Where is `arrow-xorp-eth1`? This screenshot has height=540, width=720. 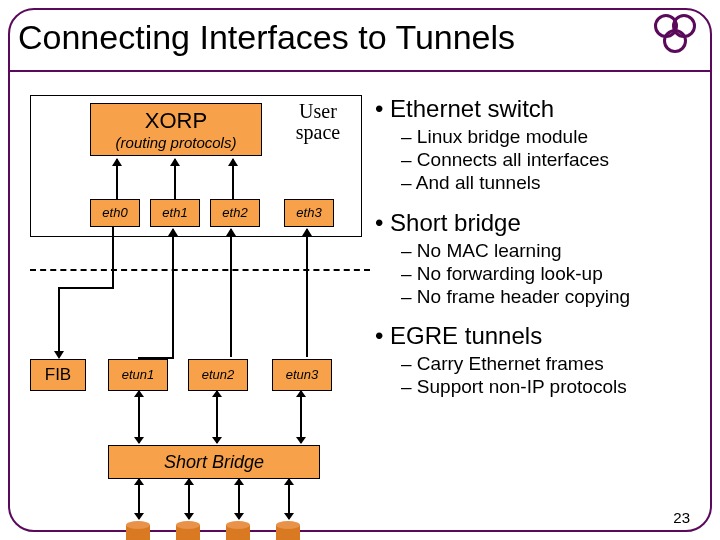
arrow-xorp-eth1 is located at coordinates (175, 179).